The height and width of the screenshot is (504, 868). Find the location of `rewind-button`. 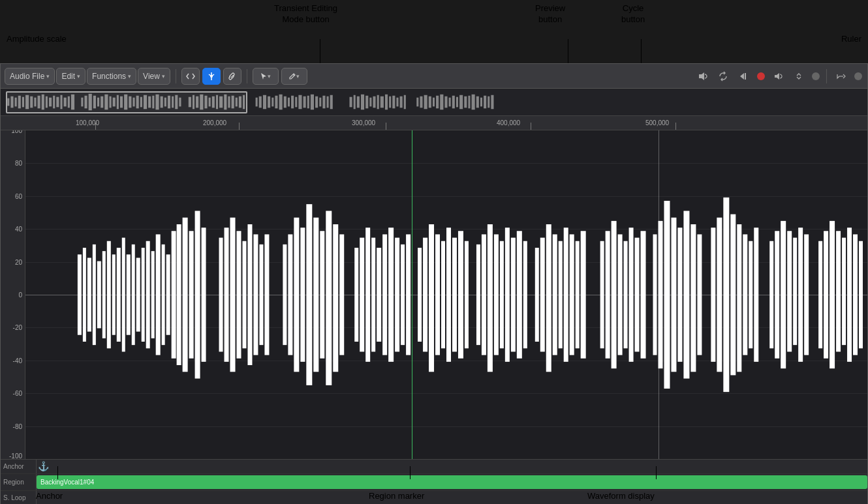

rewind-button is located at coordinates (744, 76).